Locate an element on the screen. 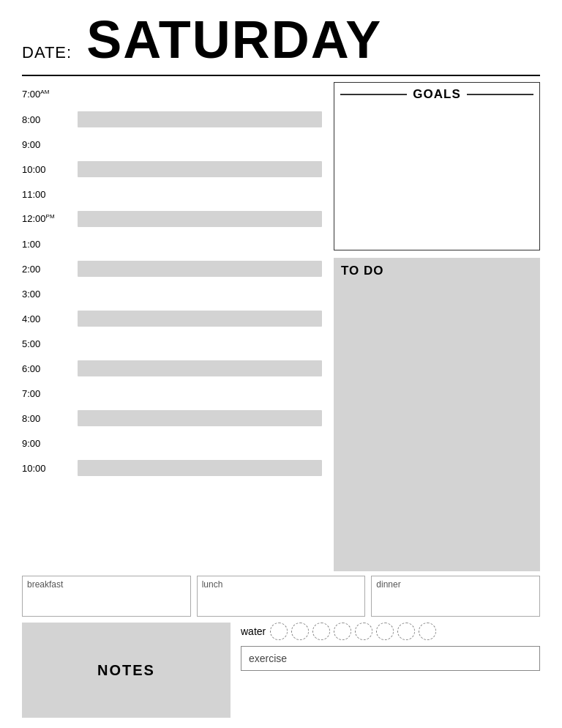 Image resolution: width=562 pixels, height=728 pixels. time-row: 11:00 is located at coordinates (172, 194).